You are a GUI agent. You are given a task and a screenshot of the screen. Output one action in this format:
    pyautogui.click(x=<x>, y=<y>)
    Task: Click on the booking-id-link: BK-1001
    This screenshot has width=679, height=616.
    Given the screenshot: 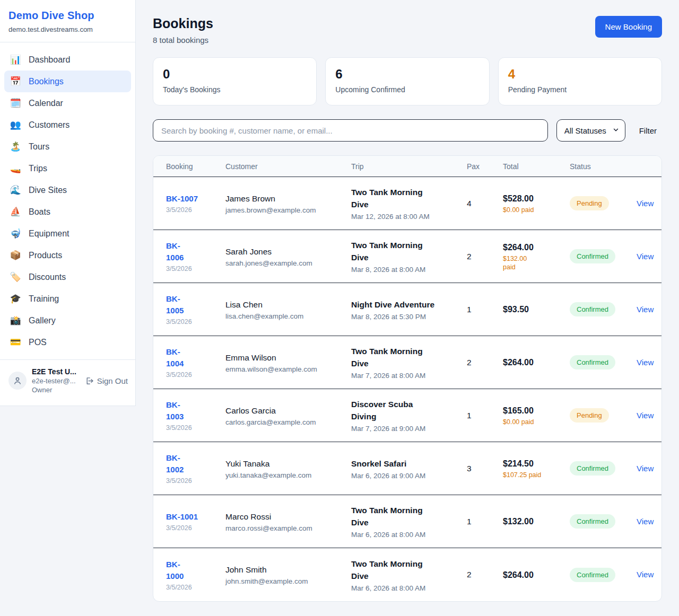 What is the action you would take?
    pyautogui.click(x=196, y=517)
    